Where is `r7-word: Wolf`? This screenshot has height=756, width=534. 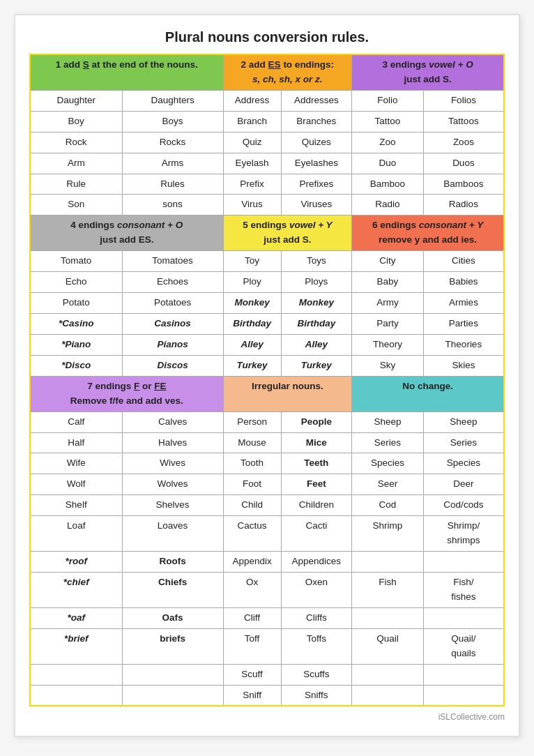
r7-word: Wolf is located at coordinates (76, 485).